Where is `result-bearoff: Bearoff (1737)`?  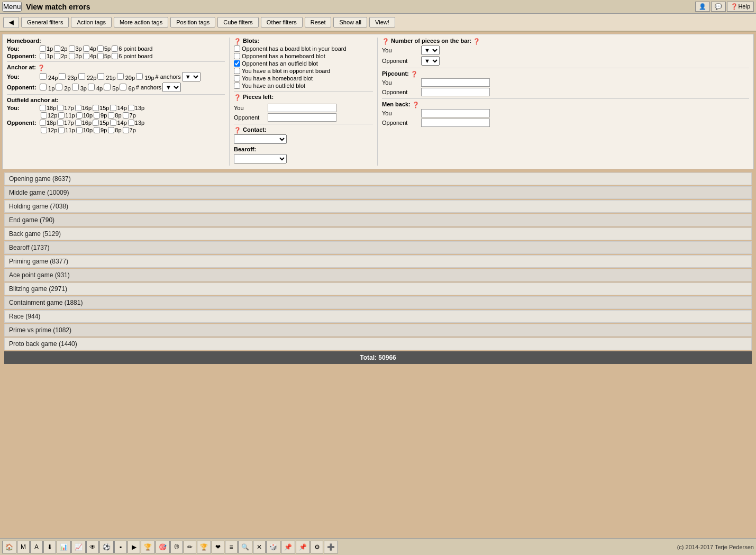 result-bearoff: Bearoff (1737) is located at coordinates (378, 248).